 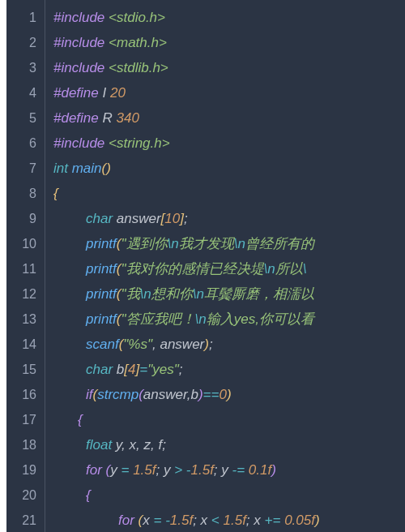 What do you see at coordinates (89, 394) in the screenshot?
I see `keyword: if` at bounding box center [89, 394].